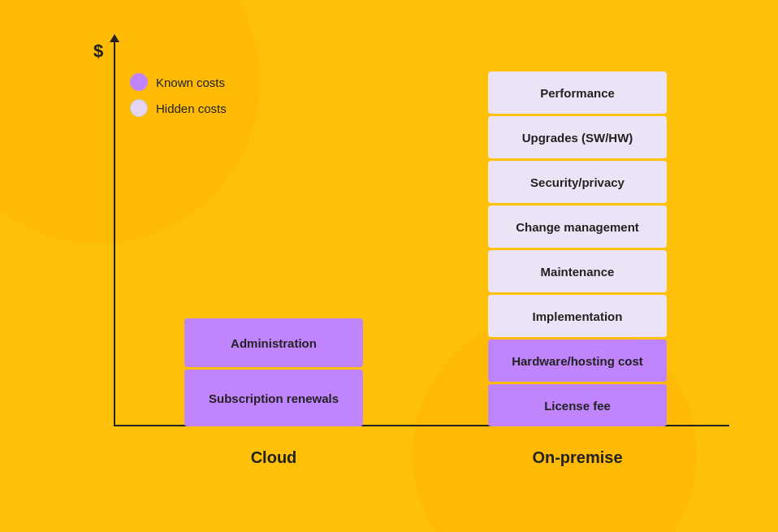 Image resolution: width=778 pixels, height=532 pixels. What do you see at coordinates (577, 405) in the screenshot?
I see `on-premise-license-block: License fee` at bounding box center [577, 405].